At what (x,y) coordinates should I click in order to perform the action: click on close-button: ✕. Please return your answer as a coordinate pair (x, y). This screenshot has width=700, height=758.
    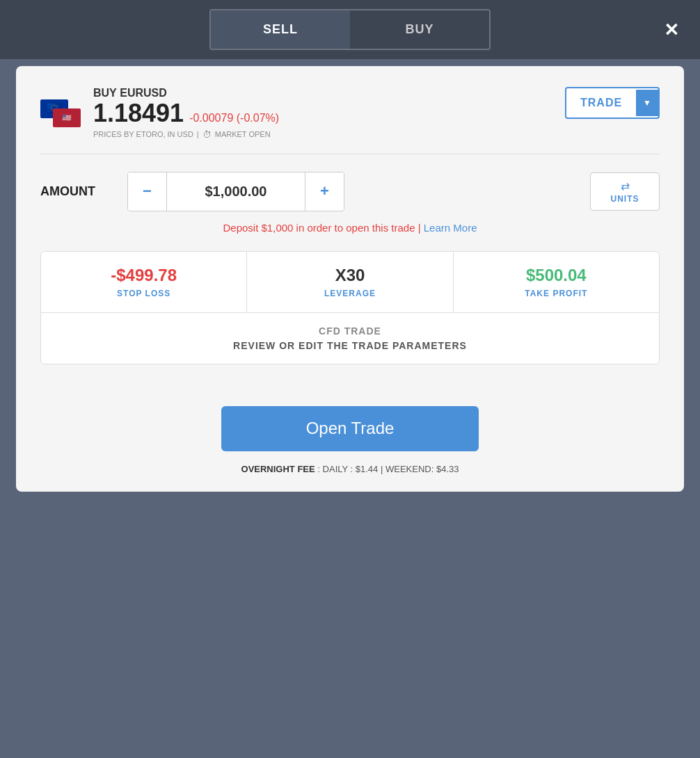
    Looking at the image, I should click on (671, 29).